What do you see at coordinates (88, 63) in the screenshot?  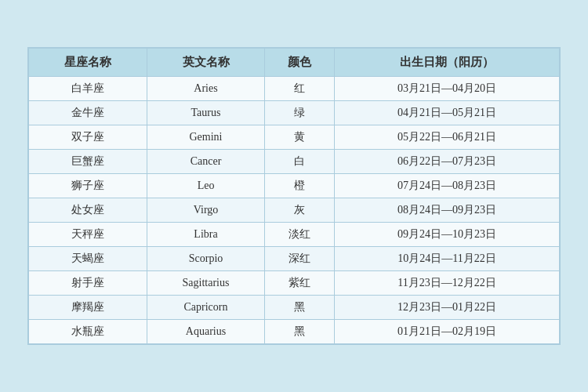 I see `col-header-zh: 星座名称` at bounding box center [88, 63].